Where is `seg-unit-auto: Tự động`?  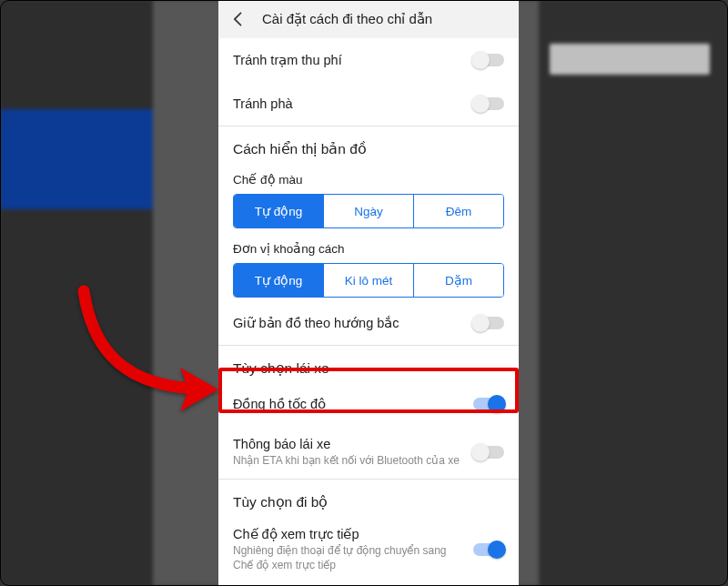
seg-unit-auto: Tự động is located at coordinates (278, 280).